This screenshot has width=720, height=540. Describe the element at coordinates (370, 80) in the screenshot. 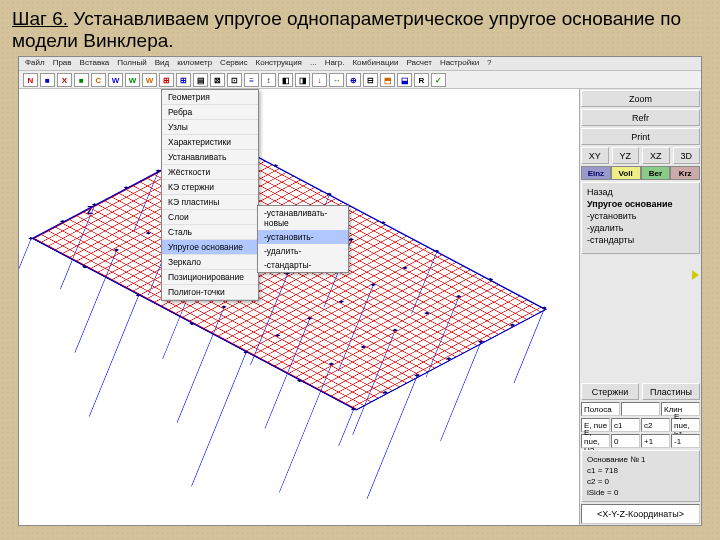

I see `toolbar-icon: ⊟` at that location.